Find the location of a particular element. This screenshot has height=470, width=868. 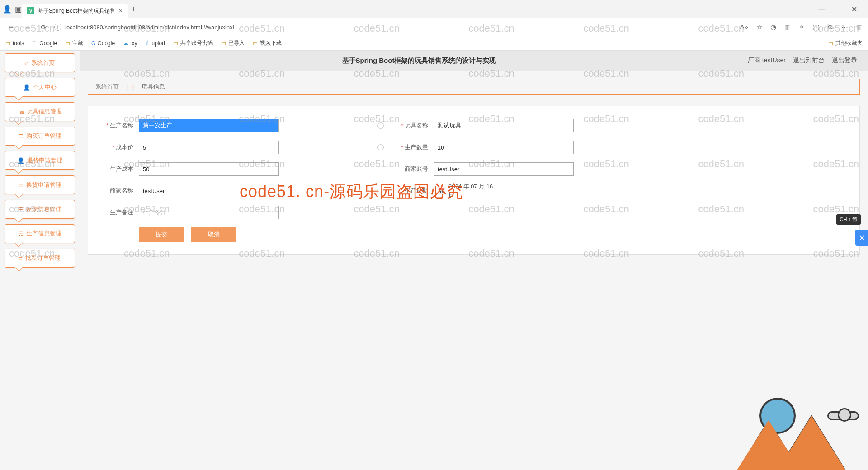

input-prod-name is located at coordinates (209, 126).